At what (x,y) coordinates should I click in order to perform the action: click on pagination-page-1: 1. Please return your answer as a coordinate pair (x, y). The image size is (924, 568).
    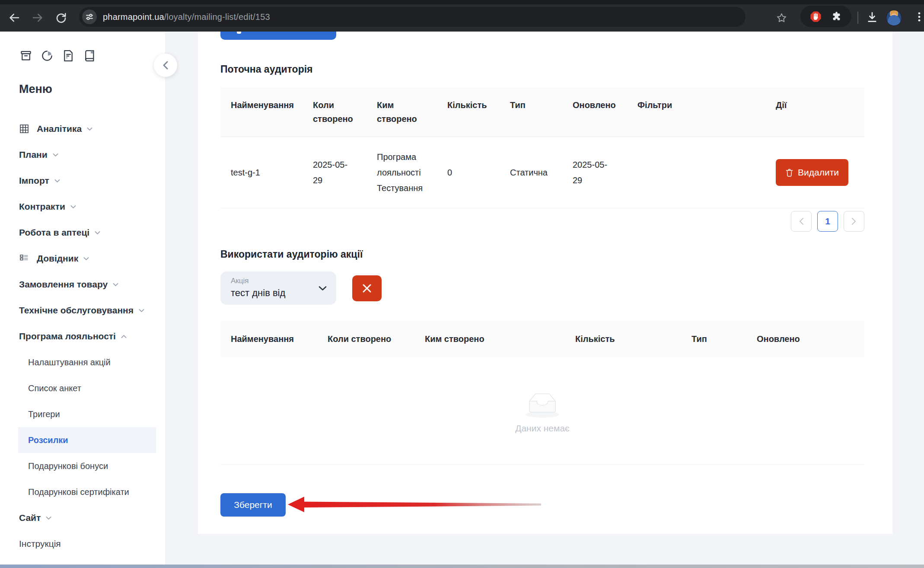
    Looking at the image, I should click on (828, 221).